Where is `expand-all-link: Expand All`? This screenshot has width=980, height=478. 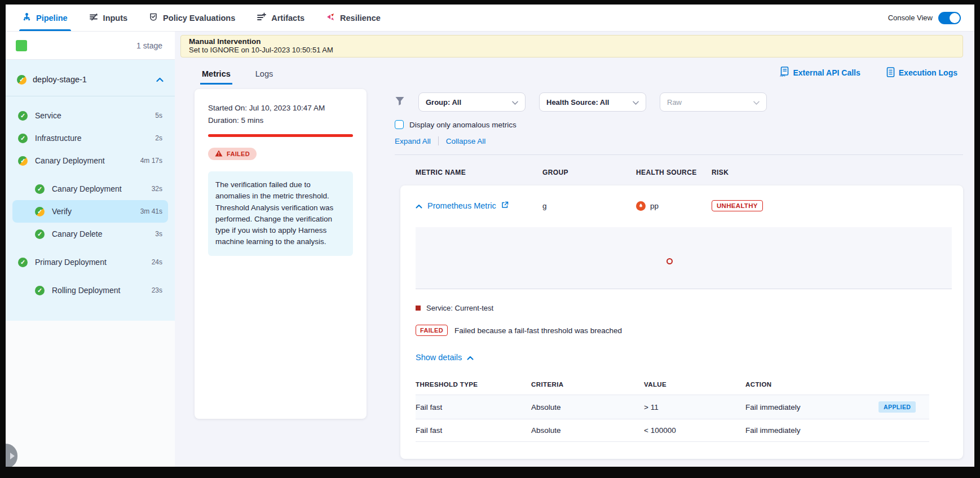
expand-all-link: Expand All is located at coordinates (413, 141).